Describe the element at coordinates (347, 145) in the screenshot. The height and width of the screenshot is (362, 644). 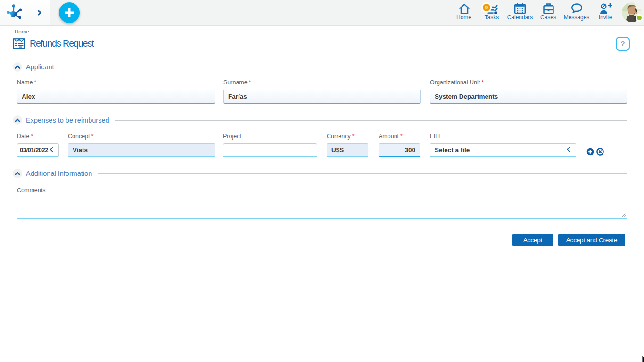
I see `field-currency: Currency*` at that location.